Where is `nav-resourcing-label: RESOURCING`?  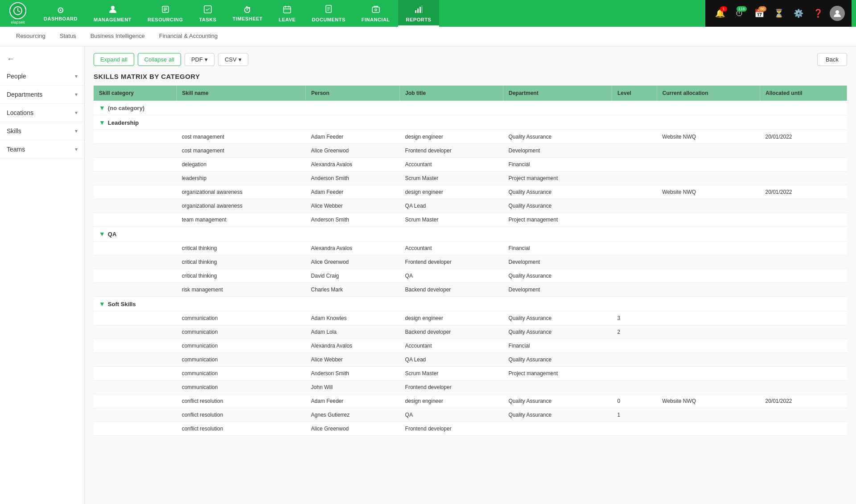 nav-resourcing-label: RESOURCING is located at coordinates (165, 20).